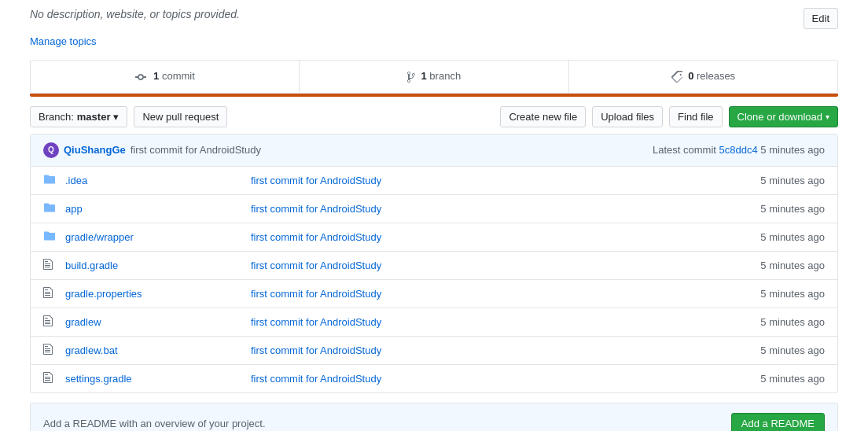 Image resolution: width=868 pixels, height=431 pixels. What do you see at coordinates (152, 322) in the screenshot?
I see `file-name: gradlew` at bounding box center [152, 322].